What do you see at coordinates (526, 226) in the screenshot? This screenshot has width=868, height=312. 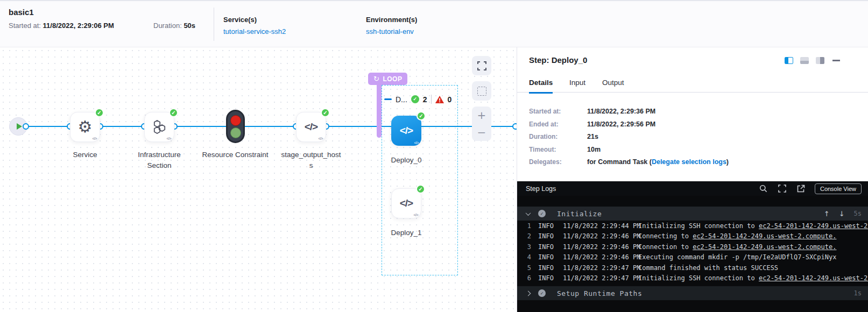 I see `log-line-number: 1` at bounding box center [526, 226].